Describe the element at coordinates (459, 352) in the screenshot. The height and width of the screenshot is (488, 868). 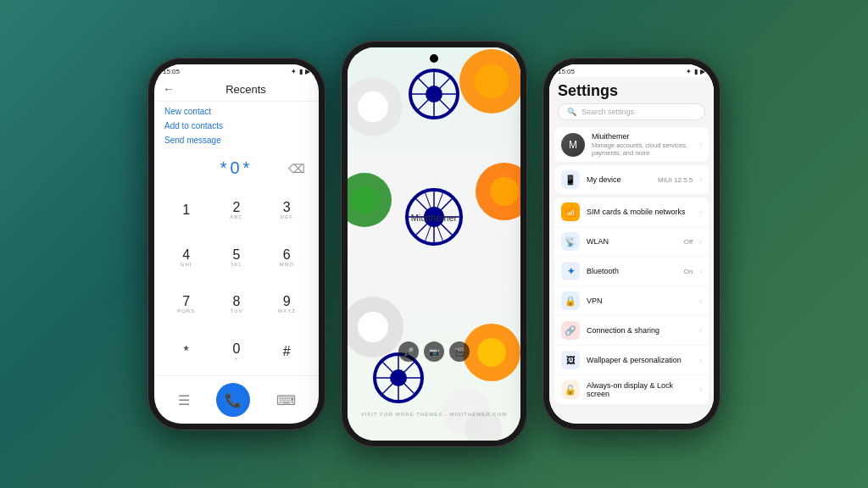
I see `app-icon-video: 🎬` at that location.